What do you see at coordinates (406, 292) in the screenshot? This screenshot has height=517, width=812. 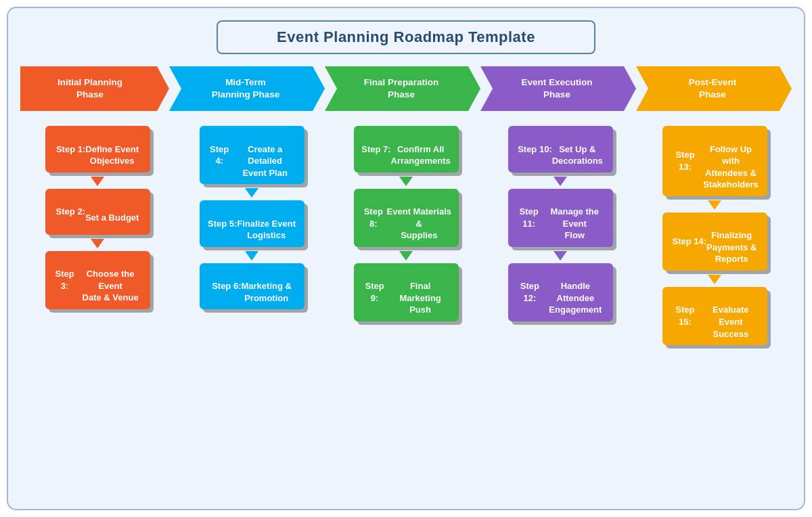 I see `step-box-9: Step 9:Final MarketingPush` at bounding box center [406, 292].